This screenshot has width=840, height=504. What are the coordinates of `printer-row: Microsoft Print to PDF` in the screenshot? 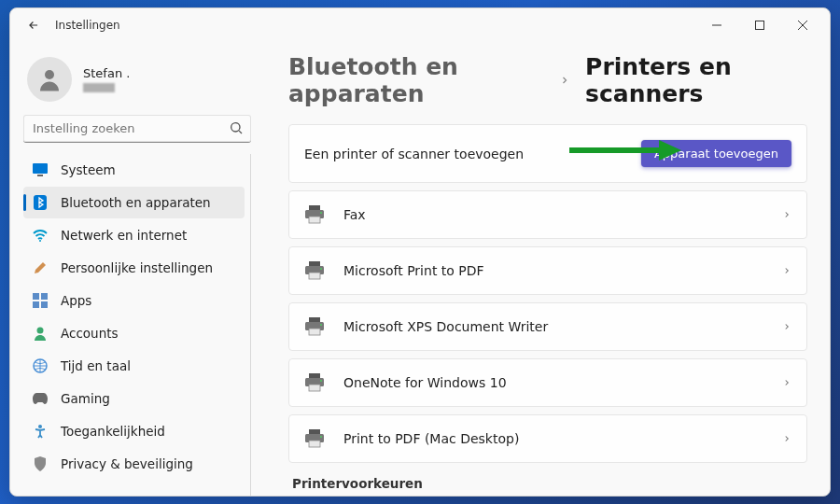 It's located at (548, 271).